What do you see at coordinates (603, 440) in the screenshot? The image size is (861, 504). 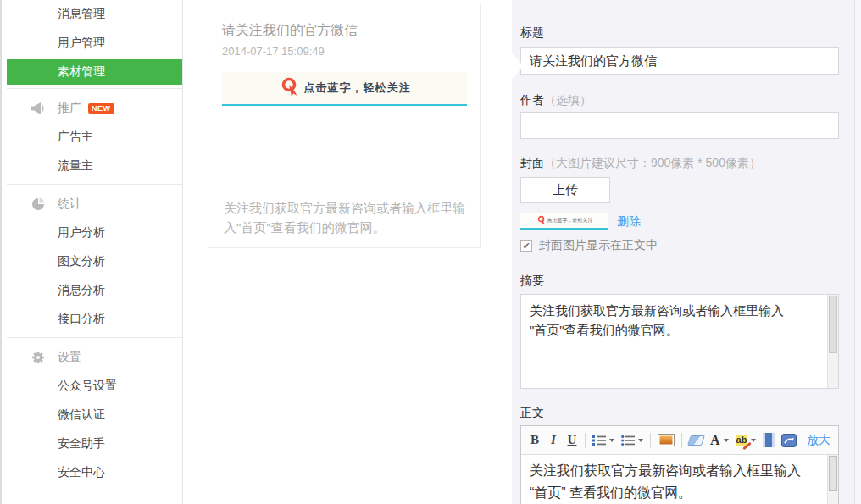 I see `ordered-list-button` at bounding box center [603, 440].